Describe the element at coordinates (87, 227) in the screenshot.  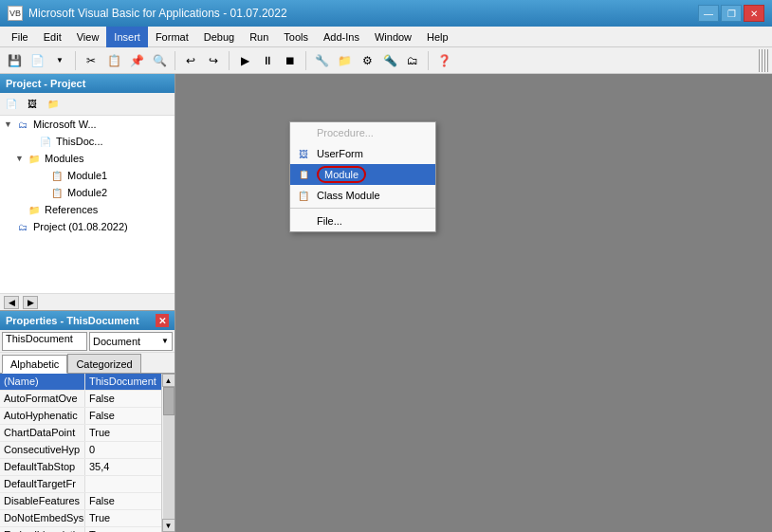
I see `tree-item-project2: 🗂 Project (01.08.2022)` at that location.